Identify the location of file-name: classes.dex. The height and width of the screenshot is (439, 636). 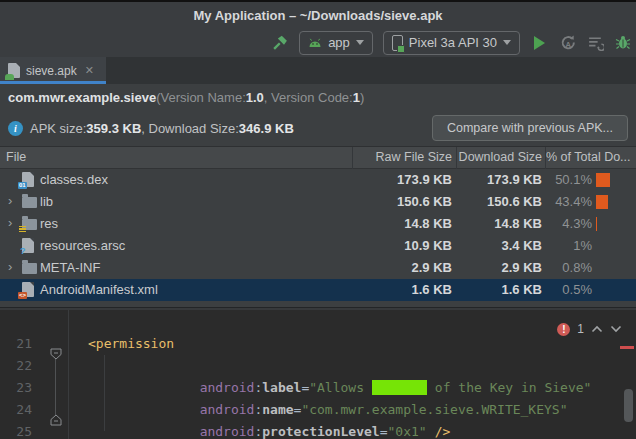
(74, 180).